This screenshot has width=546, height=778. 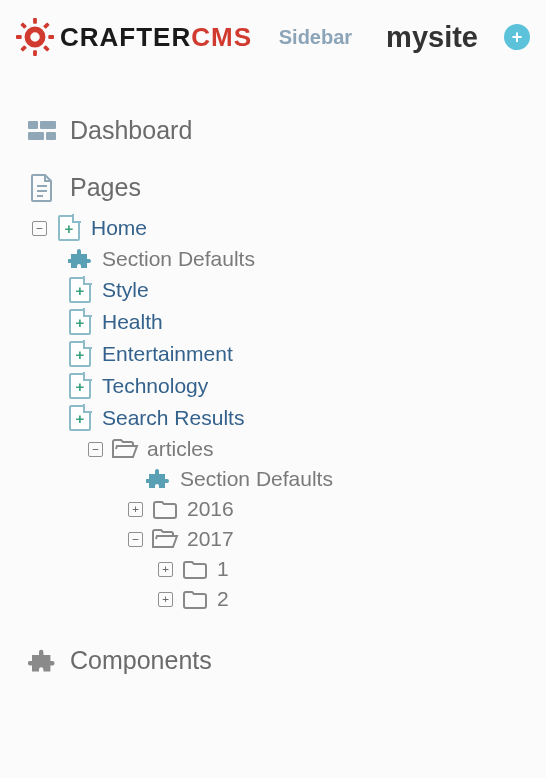 What do you see at coordinates (279, 386) in the screenshot?
I see `tree-item-technology: Technology` at bounding box center [279, 386].